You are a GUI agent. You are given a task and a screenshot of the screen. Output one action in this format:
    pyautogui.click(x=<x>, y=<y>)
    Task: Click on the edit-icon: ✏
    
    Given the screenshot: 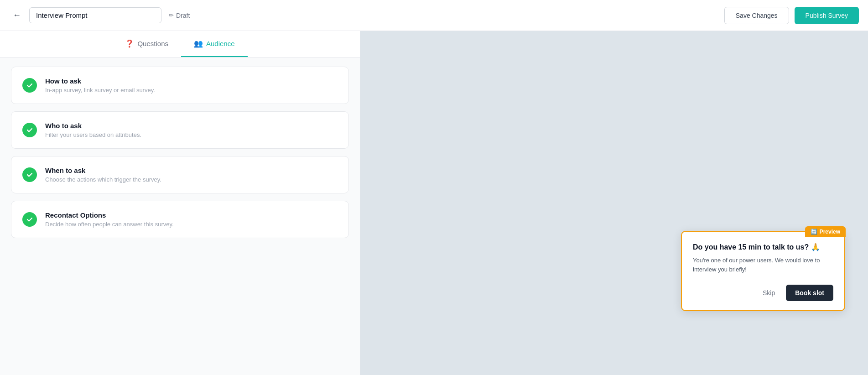 What is the action you would take?
    pyautogui.click(x=172, y=16)
    